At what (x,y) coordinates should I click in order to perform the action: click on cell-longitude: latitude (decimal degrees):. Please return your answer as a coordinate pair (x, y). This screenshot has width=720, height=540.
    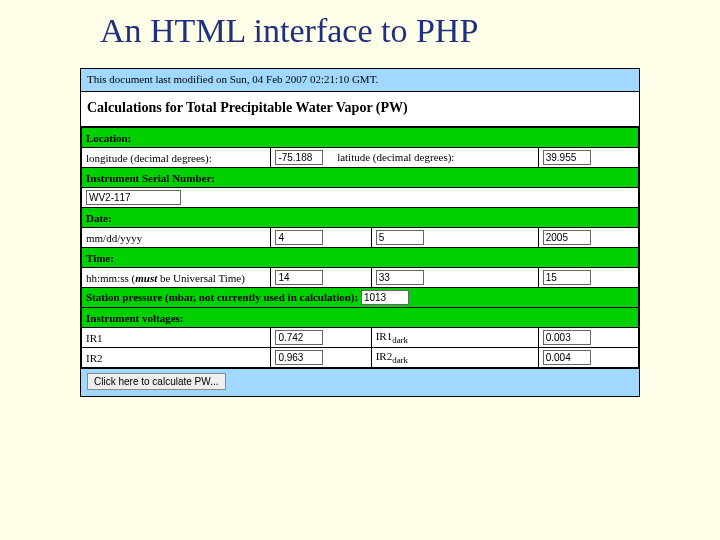
    Looking at the image, I should click on (404, 158).